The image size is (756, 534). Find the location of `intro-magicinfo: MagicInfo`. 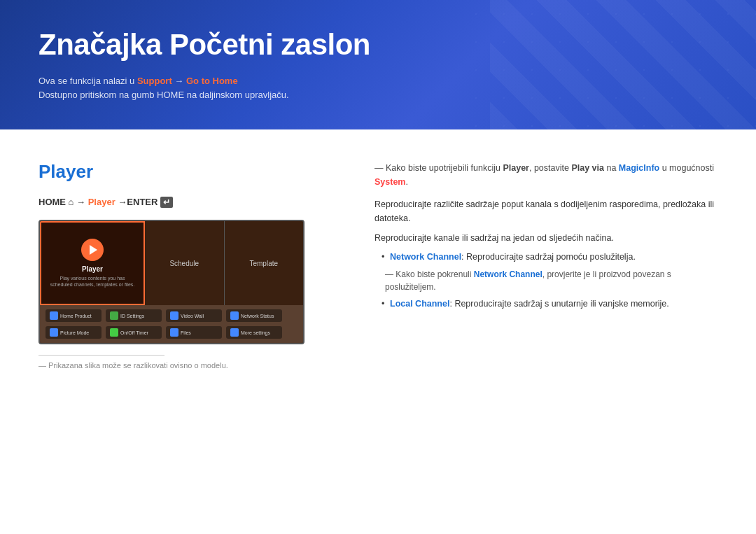

intro-magicinfo: MagicInfo is located at coordinates (639, 168).